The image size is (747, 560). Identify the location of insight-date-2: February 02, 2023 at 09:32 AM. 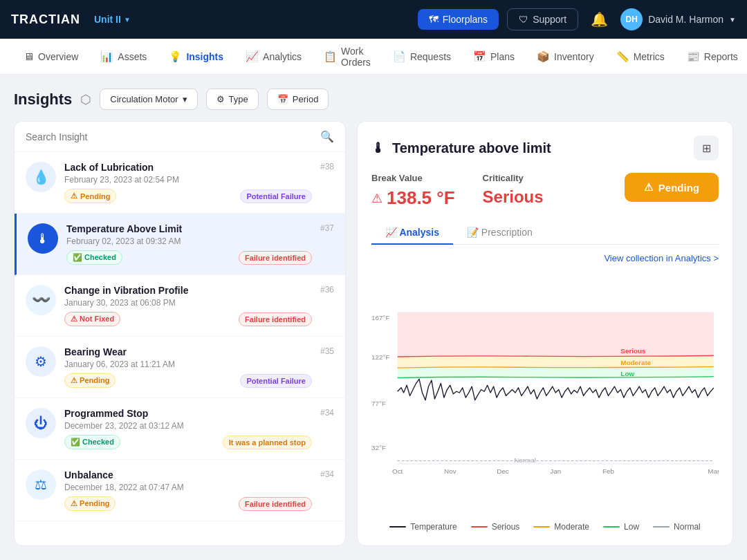
(190, 241).